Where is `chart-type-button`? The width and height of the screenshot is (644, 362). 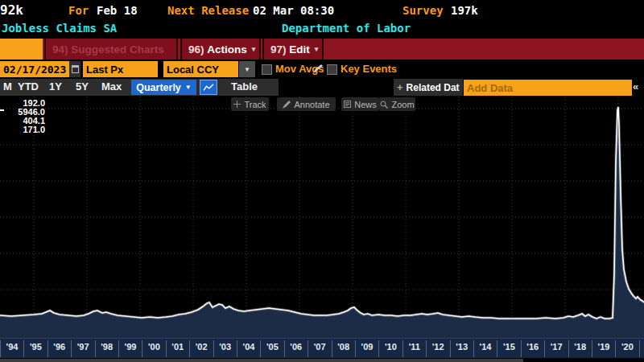 chart-type-button is located at coordinates (208, 87).